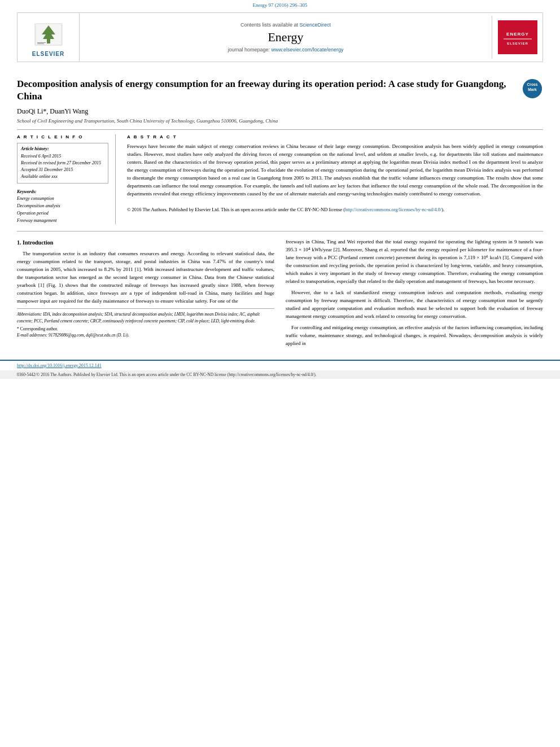  Describe the element at coordinates (280, 90) in the screenshot. I see `article-title-block: Decomposition analysis of energy consump…` at that location.